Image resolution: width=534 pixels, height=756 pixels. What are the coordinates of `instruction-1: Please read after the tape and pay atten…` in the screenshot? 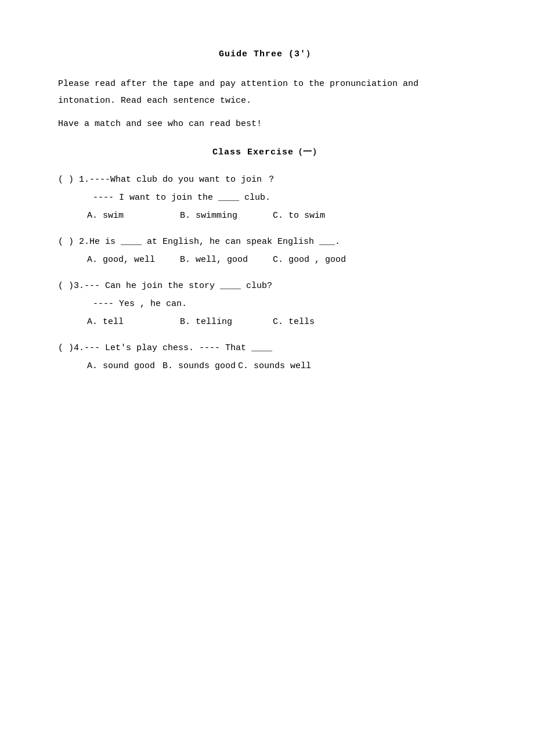 It's located at (267, 93).